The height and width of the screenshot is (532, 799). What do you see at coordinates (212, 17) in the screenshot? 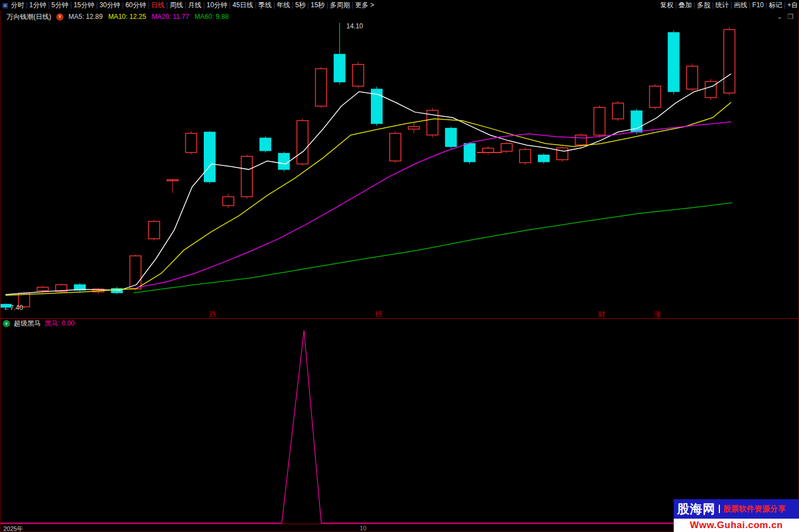
I see `ma-label-4: MA60: 9.88` at bounding box center [212, 17].